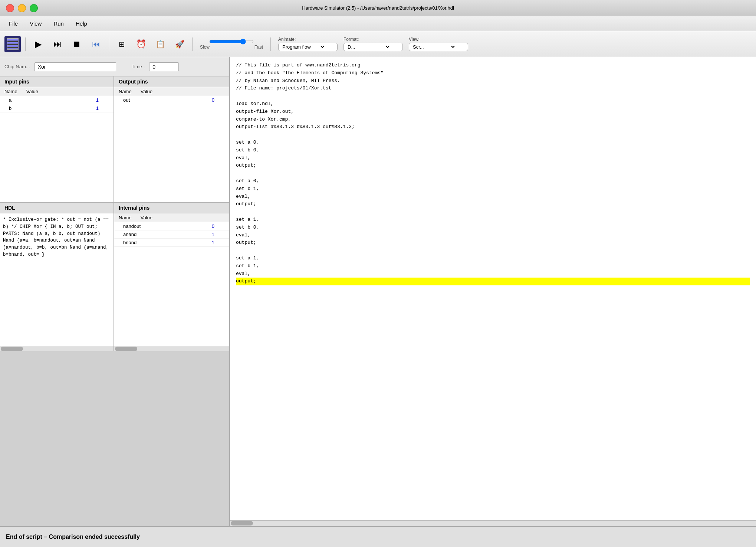 The image size is (756, 547). What do you see at coordinates (172, 226) in the screenshot?
I see `internal-pin-row: nandout 0` at bounding box center [172, 226].